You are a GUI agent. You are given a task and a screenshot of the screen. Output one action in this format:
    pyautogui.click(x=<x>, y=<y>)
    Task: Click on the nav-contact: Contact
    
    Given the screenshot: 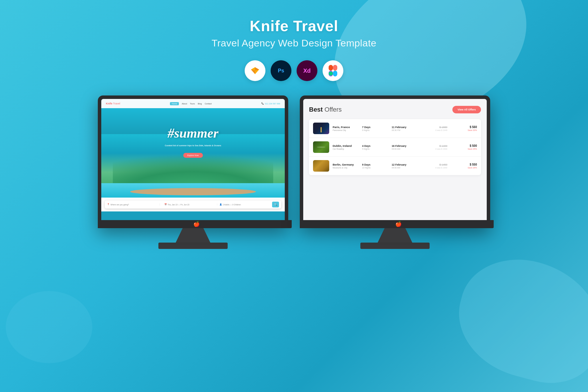 What is the action you would take?
    pyautogui.click(x=208, y=104)
    